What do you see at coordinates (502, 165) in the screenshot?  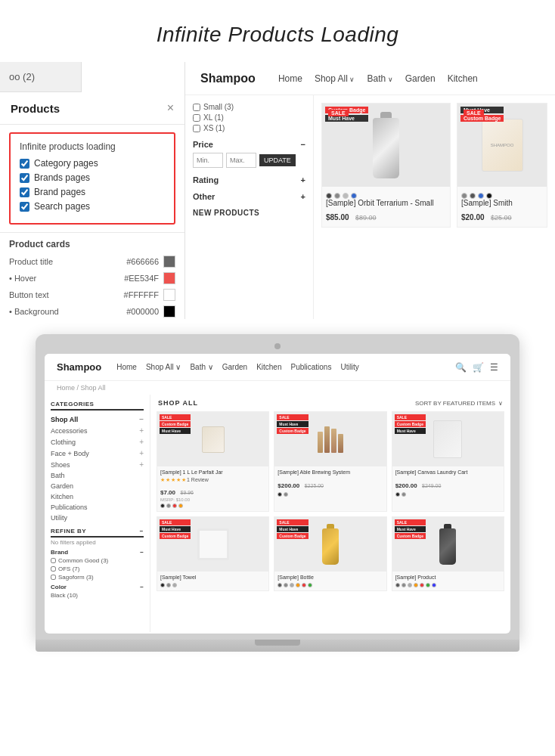 I see `product-card-2: SALE Must Have Custom Badge SHAMPOO` at bounding box center [502, 165].